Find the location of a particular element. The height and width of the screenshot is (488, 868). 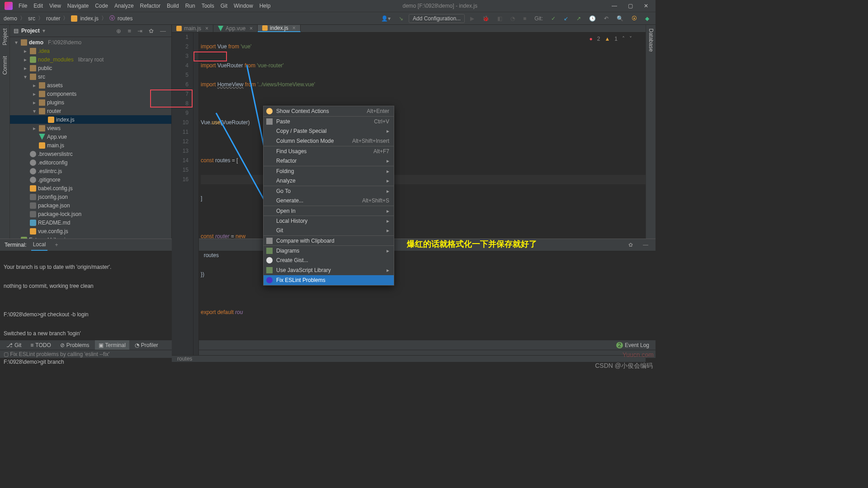

tab-mainjs: main.js× is located at coordinates (193, 28).